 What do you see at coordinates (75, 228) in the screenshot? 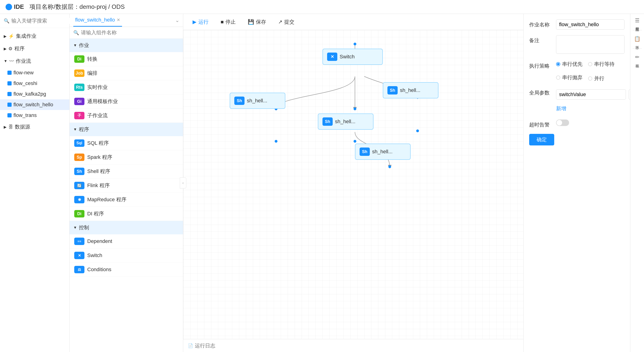
I see `section-arrow-ctrl: ▼` at bounding box center [75, 228].